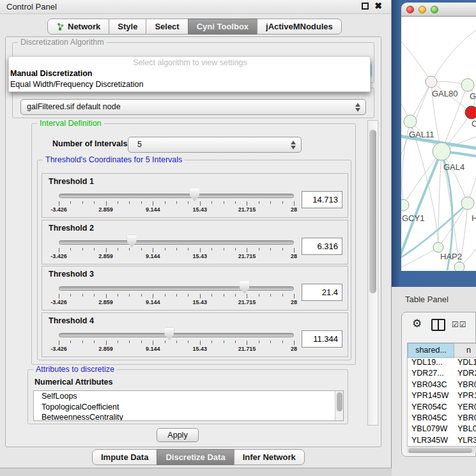  What do you see at coordinates (438, 10) in the screenshot?
I see `network-window-titlebar` at bounding box center [438, 10].